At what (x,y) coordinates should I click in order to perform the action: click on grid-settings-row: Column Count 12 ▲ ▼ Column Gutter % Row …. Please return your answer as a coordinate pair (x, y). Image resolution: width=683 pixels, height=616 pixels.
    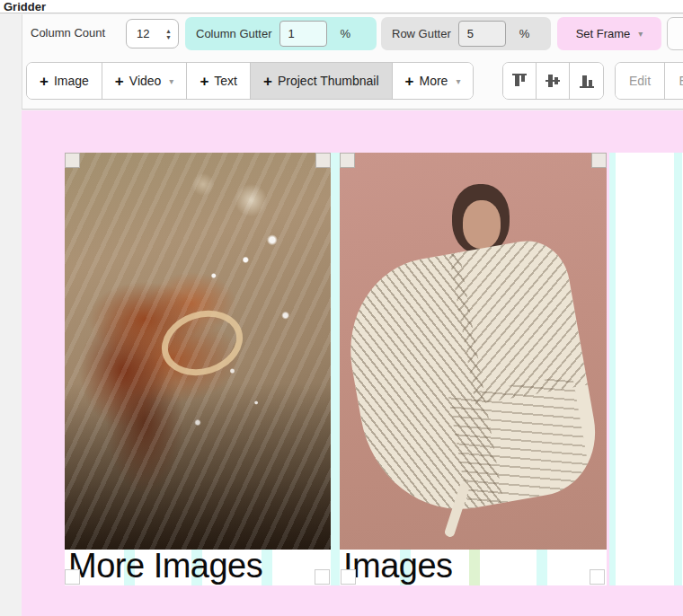
    Looking at the image, I should click on (352, 36).